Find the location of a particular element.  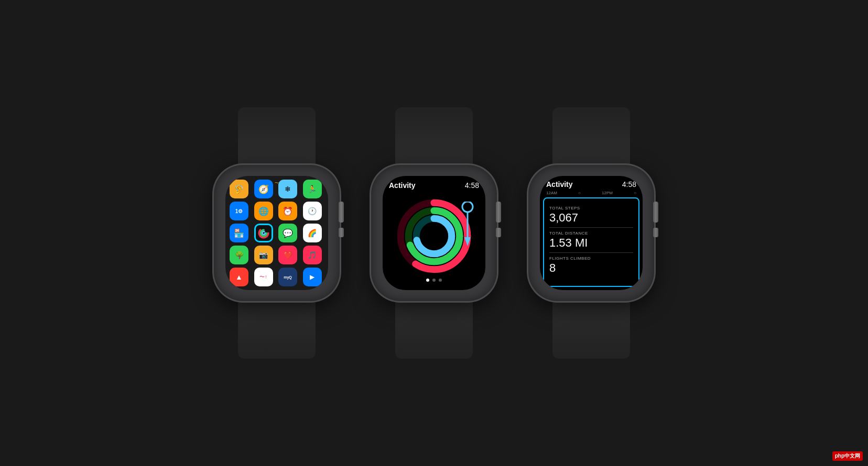

app-ecg: 〜↑ is located at coordinates (264, 277).